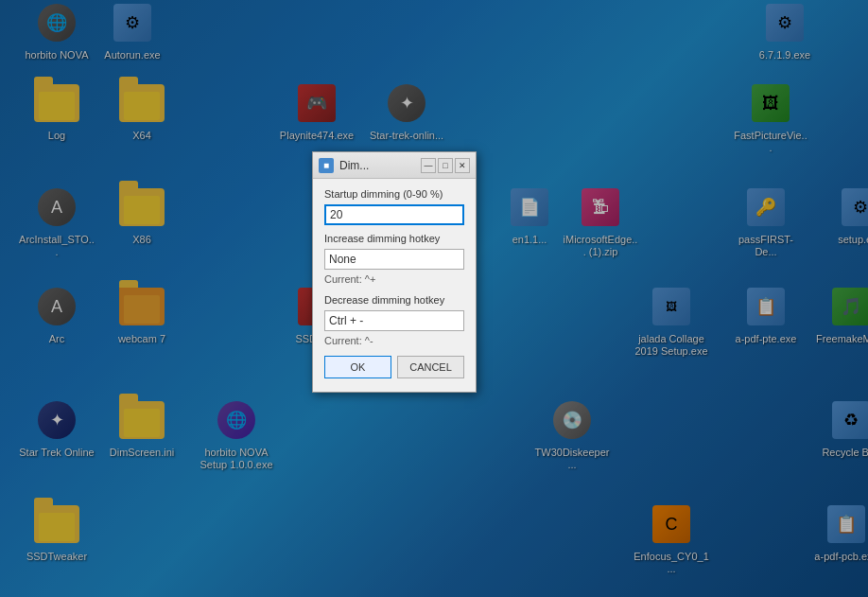  I want to click on dialog-body: Startup dimming (0-90 %) Increase dimmin…, so click(394, 286).